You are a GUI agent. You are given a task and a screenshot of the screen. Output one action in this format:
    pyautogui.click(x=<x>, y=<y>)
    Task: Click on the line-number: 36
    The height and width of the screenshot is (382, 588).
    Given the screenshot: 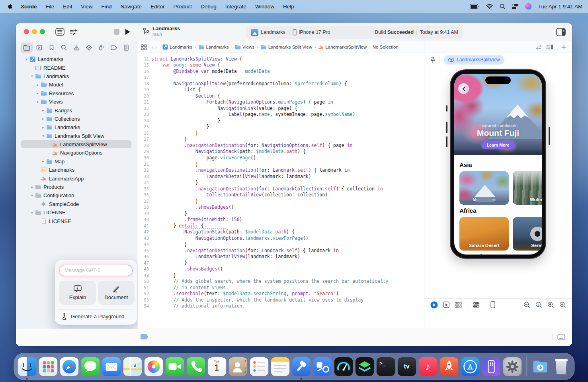 What is the action you would take?
    pyautogui.click(x=145, y=195)
    